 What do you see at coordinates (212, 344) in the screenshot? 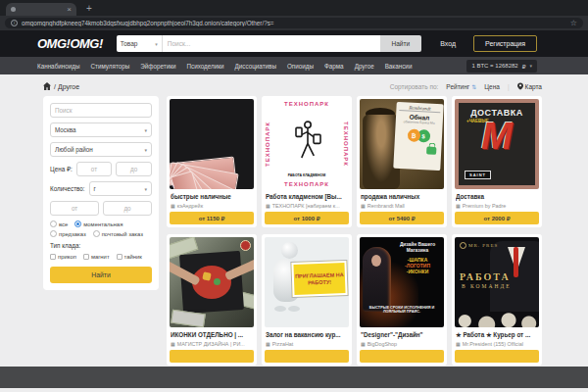
I see `product-seller: ▦ МАГИСТР ДИЗАЙНА | РИ...` at bounding box center [212, 344].